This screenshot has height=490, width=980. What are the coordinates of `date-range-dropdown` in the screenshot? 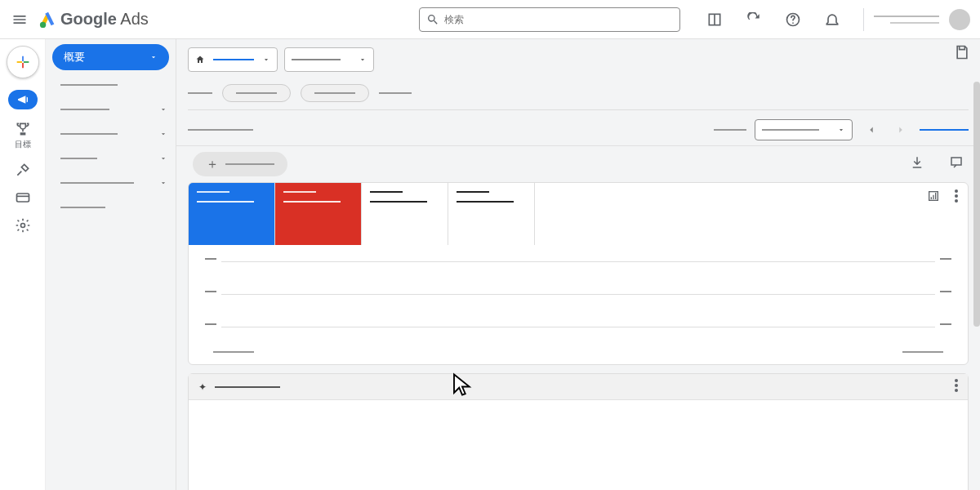 It's located at (804, 130).